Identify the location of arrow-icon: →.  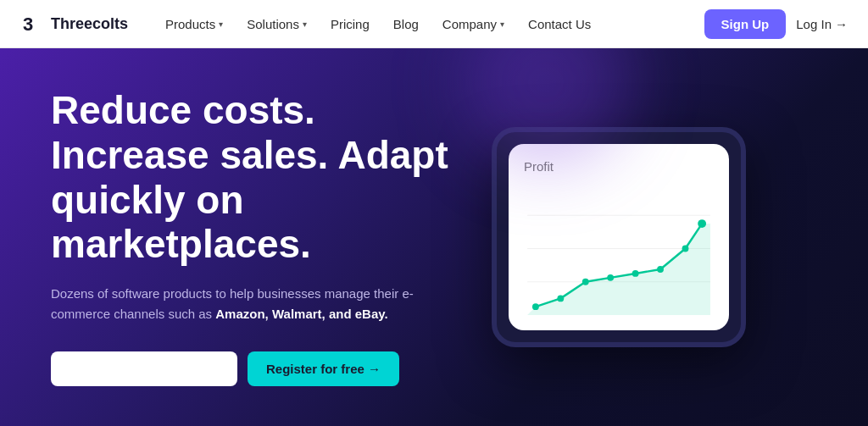
(841, 24).